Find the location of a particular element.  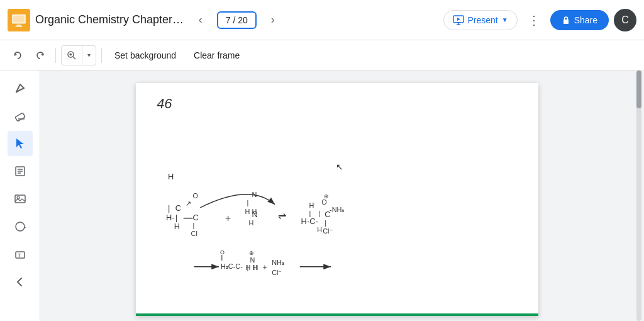

undo-button is located at coordinates (18, 55).